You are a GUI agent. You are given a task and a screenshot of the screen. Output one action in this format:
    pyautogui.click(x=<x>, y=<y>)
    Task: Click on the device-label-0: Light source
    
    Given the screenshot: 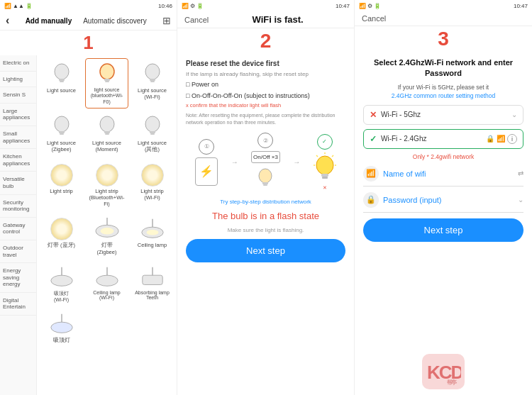 What is the action you would take?
    pyautogui.click(x=61, y=91)
    